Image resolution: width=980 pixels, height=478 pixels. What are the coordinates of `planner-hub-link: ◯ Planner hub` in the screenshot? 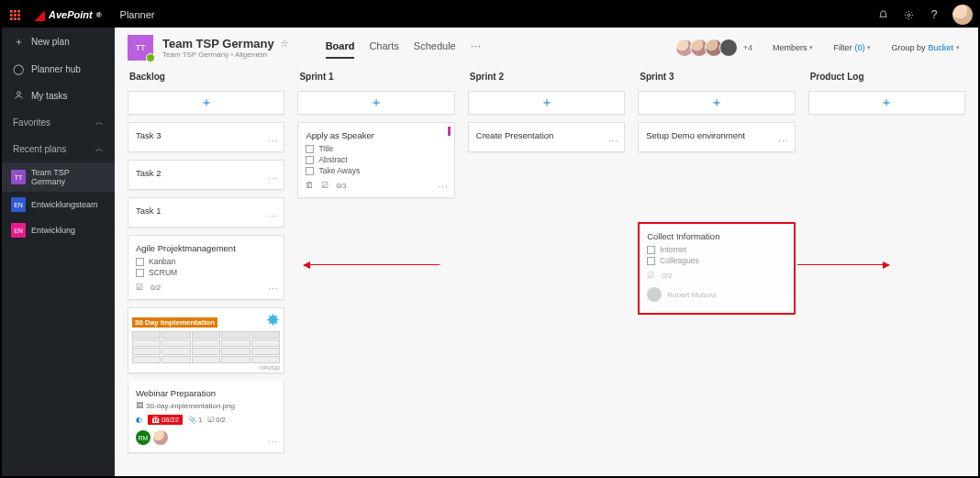 It's located at (59, 70).